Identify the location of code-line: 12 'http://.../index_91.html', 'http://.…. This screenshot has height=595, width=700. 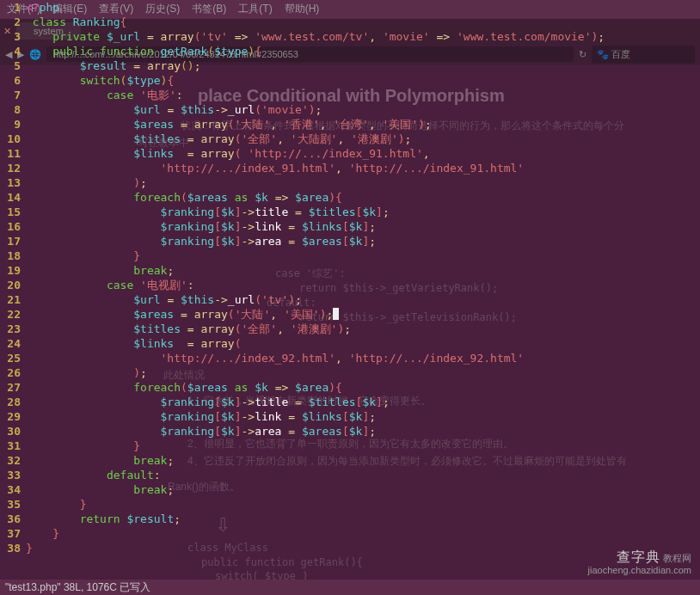
(350, 169).